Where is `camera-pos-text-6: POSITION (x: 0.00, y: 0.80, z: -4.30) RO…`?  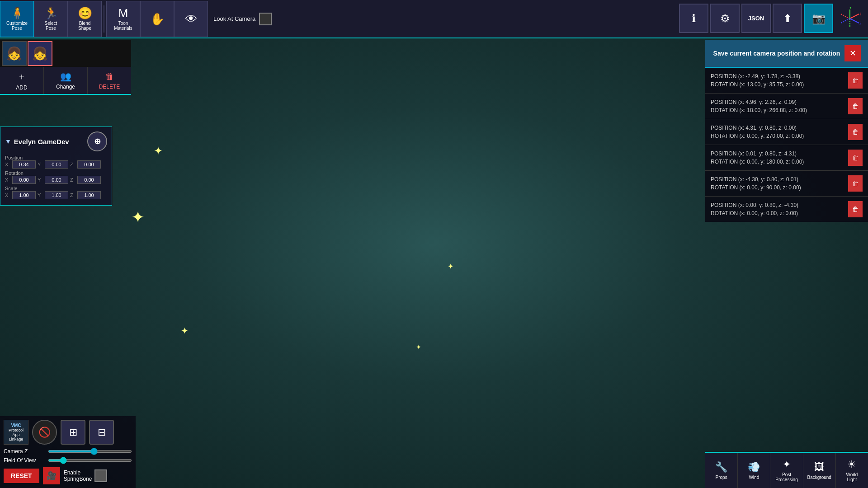 camera-pos-text-6: POSITION (x: 0.00, y: 0.80, z: -4.30) RO… is located at coordinates (778, 209).